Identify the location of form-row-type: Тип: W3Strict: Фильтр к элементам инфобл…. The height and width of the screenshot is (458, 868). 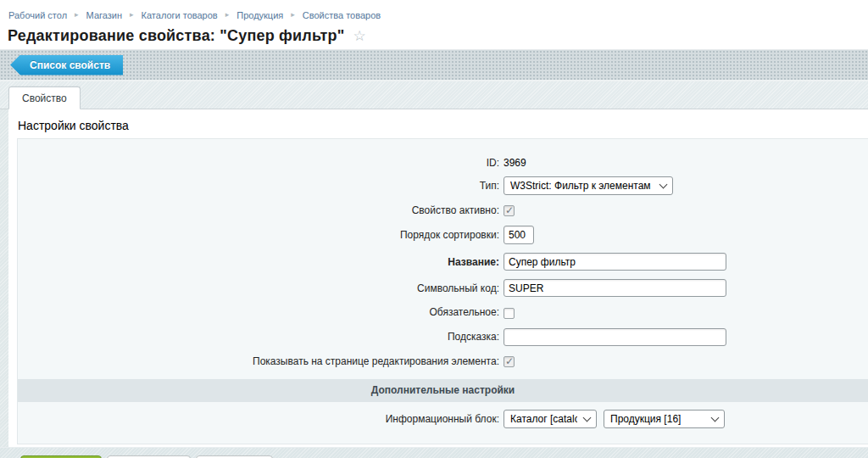
(442, 186).